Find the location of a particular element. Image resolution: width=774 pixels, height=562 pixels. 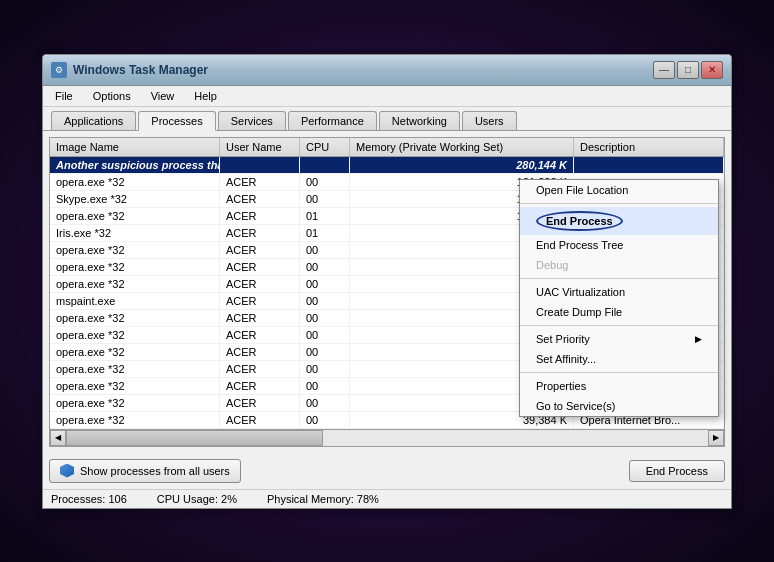

ctx-item-properties: Properties is located at coordinates (619, 386).